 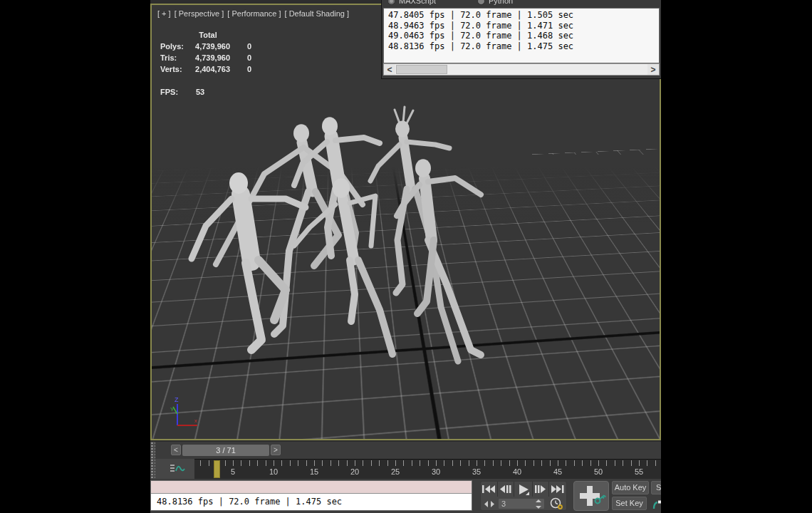 I want to click on set-key-button: Set Key, so click(x=630, y=503).